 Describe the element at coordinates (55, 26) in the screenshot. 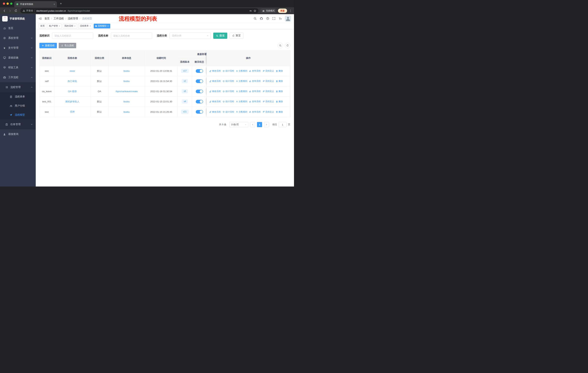

I see `tag-tenant: 租户管理 ×` at that location.